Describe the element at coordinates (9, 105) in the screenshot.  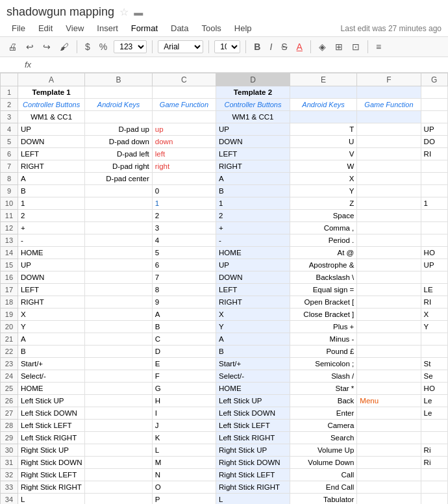
I see `row-number: 2` at that location.